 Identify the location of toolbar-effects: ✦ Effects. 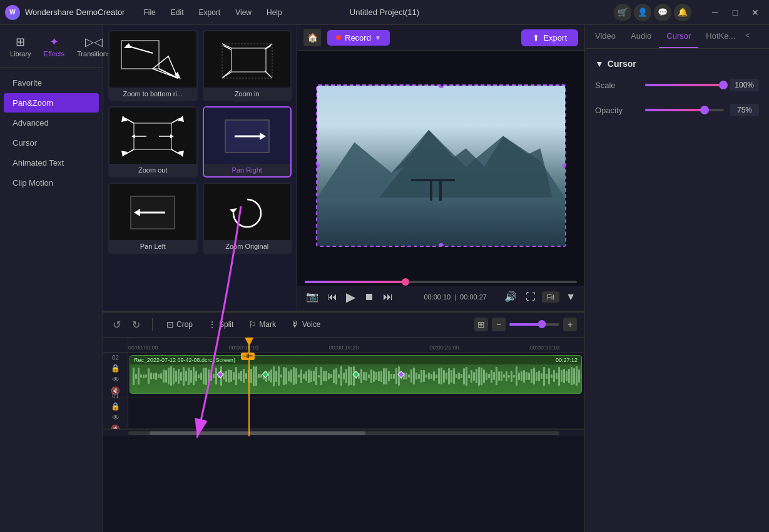
(54, 46).